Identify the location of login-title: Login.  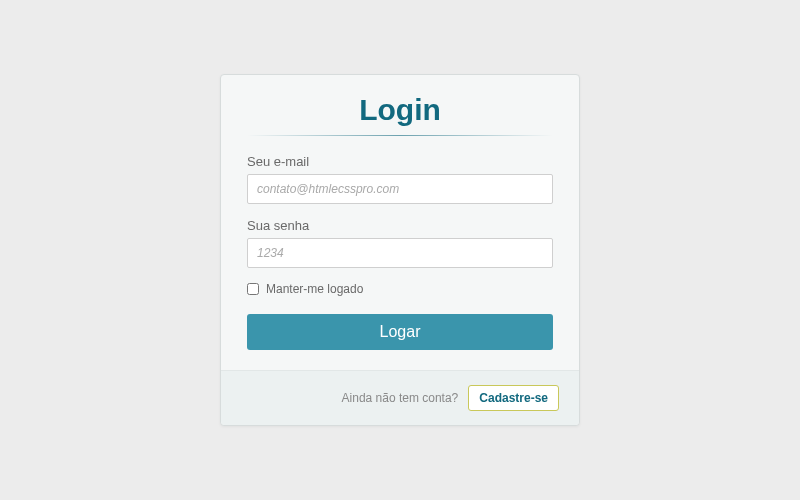
(400, 110).